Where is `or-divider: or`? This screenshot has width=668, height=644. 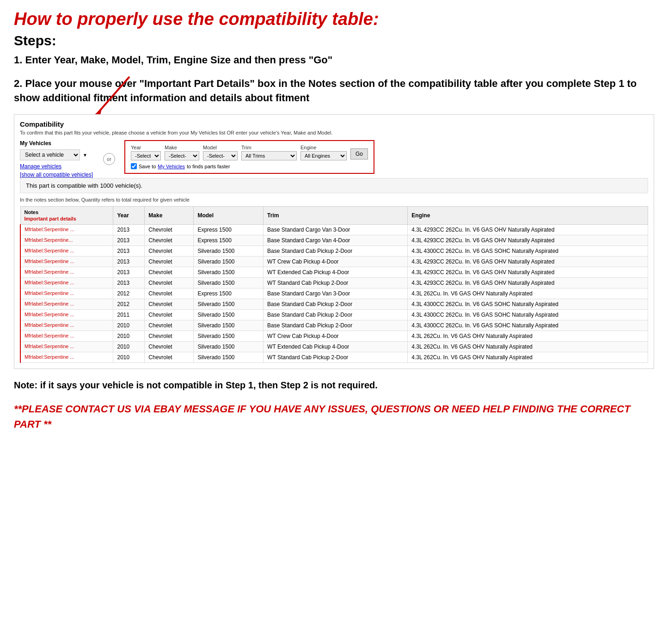 or-divider: or is located at coordinates (109, 159).